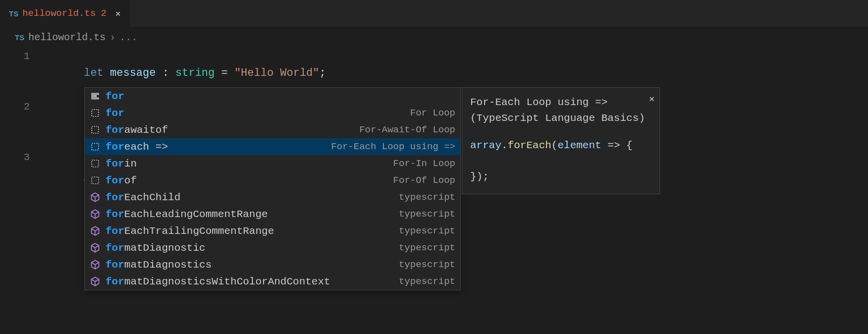 This screenshot has height=334, width=868. Describe the element at coordinates (272, 147) in the screenshot. I see `suggestion-item: foreach =>For-Each Loop using =>` at that location.